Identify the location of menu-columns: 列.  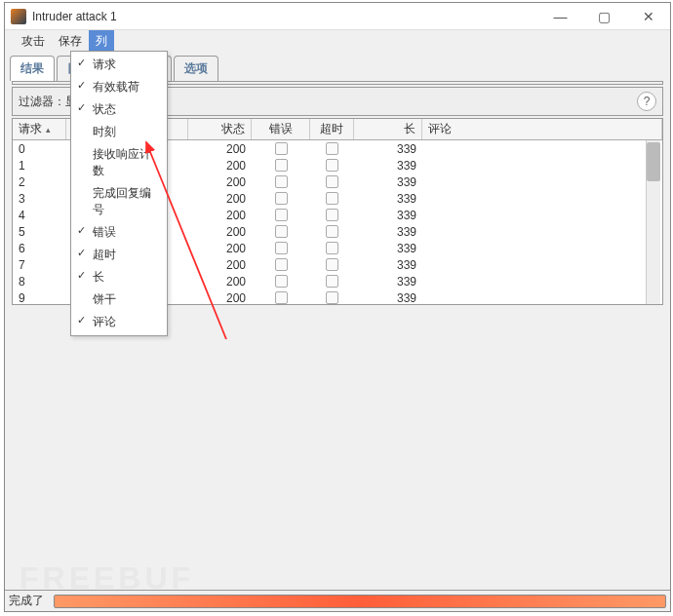
(101, 41).